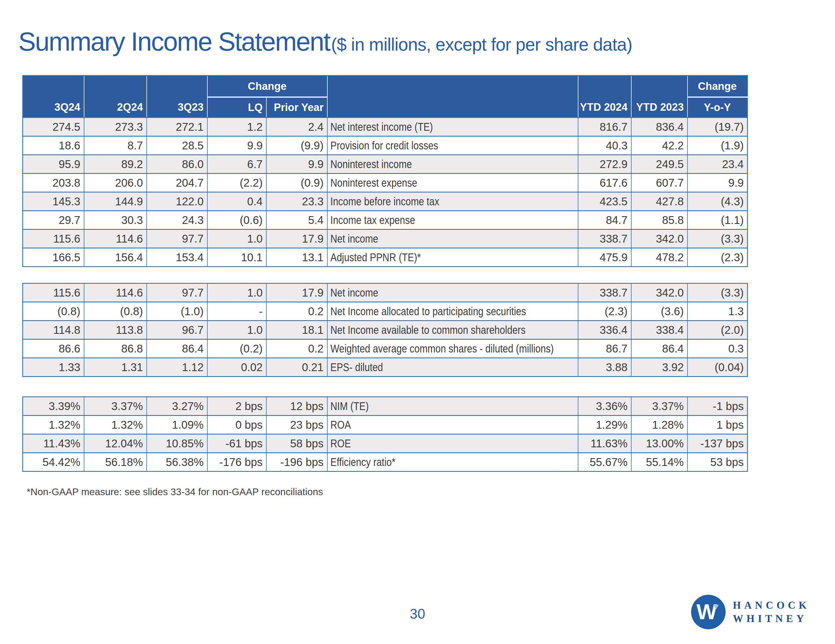  Describe the element at coordinates (659, 349) in the screenshot. I see `value-cell: 86.4` at that location.